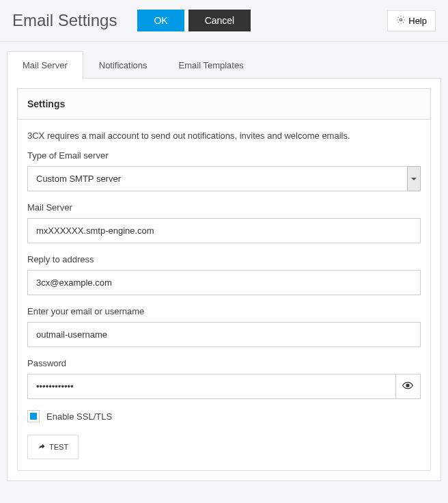  Describe the element at coordinates (224, 135) in the screenshot. I see `settings-intro: 3CX requires a mail account to send out …` at that location.